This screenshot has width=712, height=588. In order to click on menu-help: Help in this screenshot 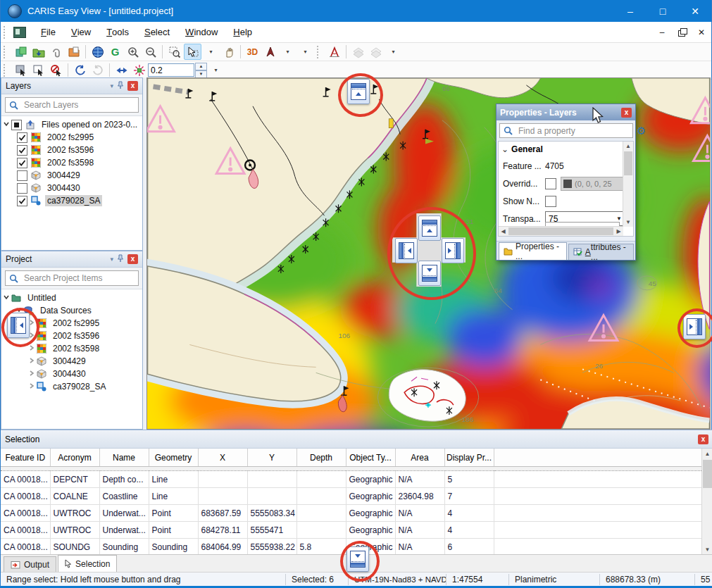, I will do `click(242, 32)`.